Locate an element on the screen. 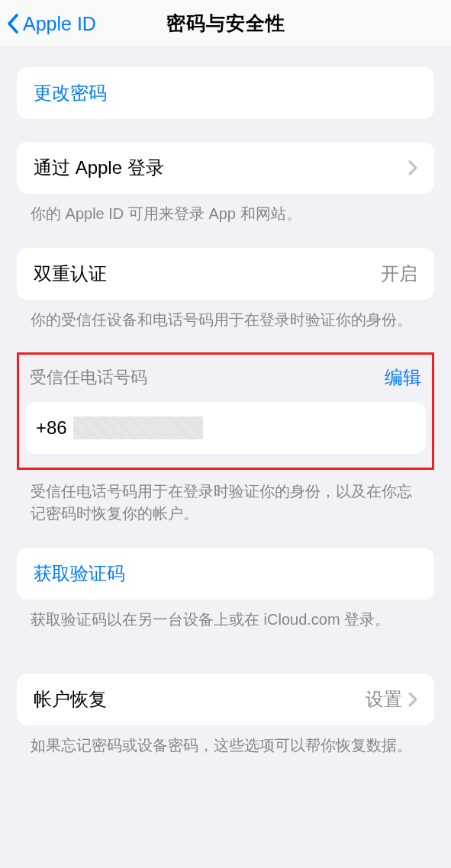  account-recovery-detail: 设置 is located at coordinates (384, 699).